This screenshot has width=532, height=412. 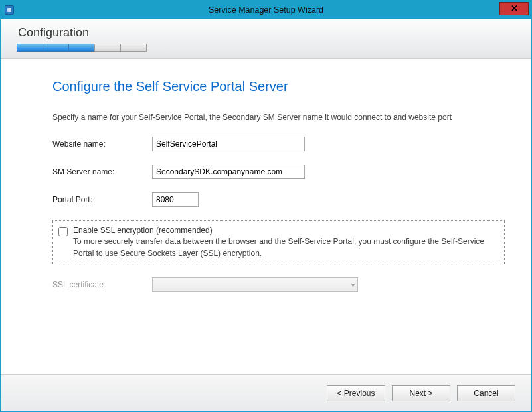 I want to click on page-heading: Configure the Self Service Portal Server, so click(x=279, y=86).